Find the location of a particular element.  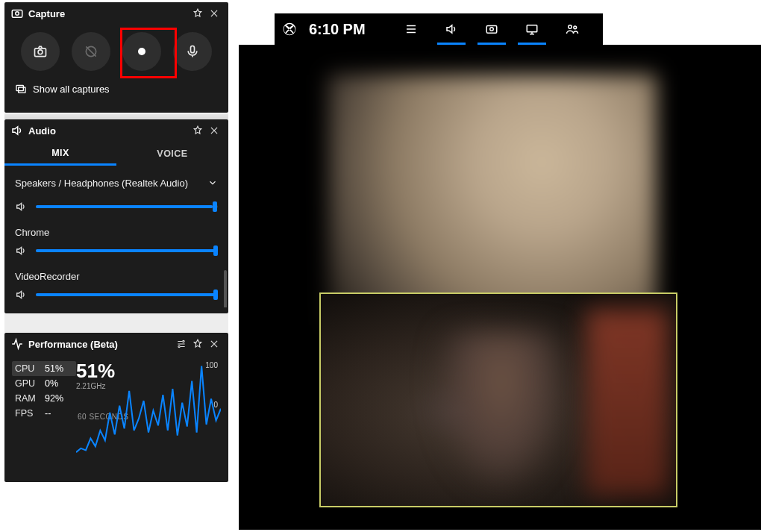

audio-close-button is located at coordinates (214, 131).